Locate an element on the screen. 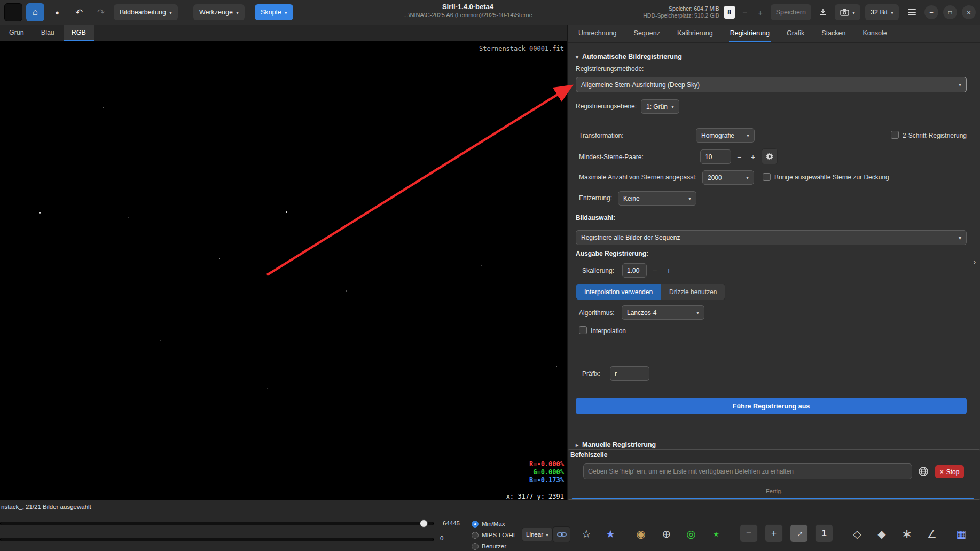 This screenshot has width=980, height=551. star-detection-icon: ☆ is located at coordinates (586, 534).